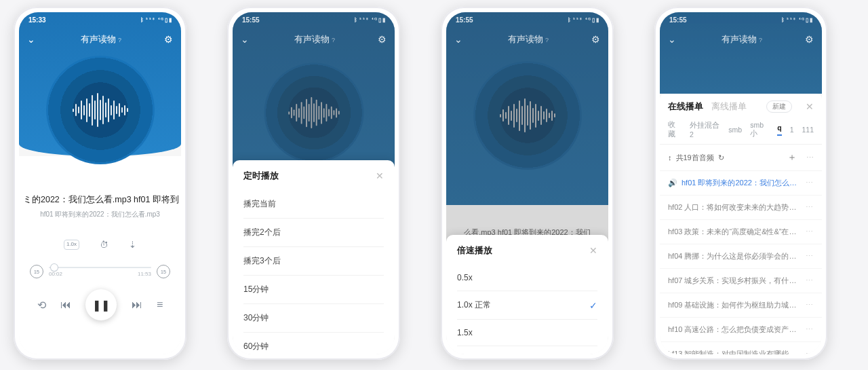  I want to click on time-elapsed: 00:02, so click(56, 274).